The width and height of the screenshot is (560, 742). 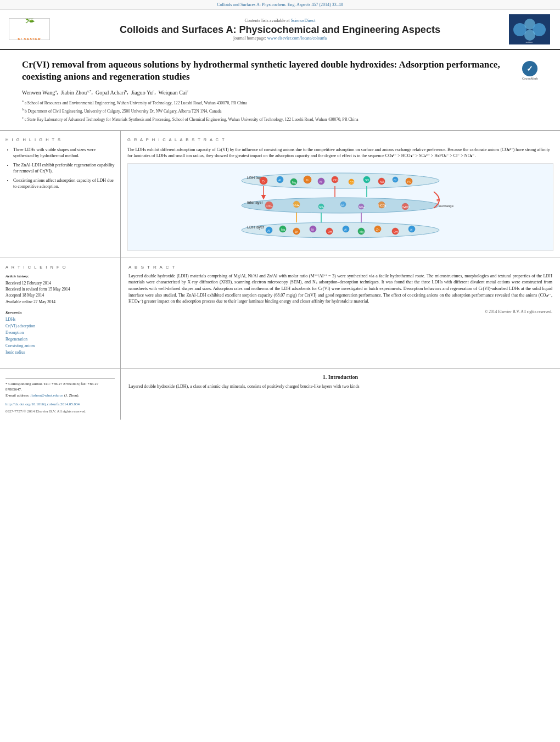 What do you see at coordinates (340, 207) in the screenshot?
I see `graphical-abstract-image: LDH layer Cr Al Mg Zn Ni OH CO` at bounding box center [340, 207].